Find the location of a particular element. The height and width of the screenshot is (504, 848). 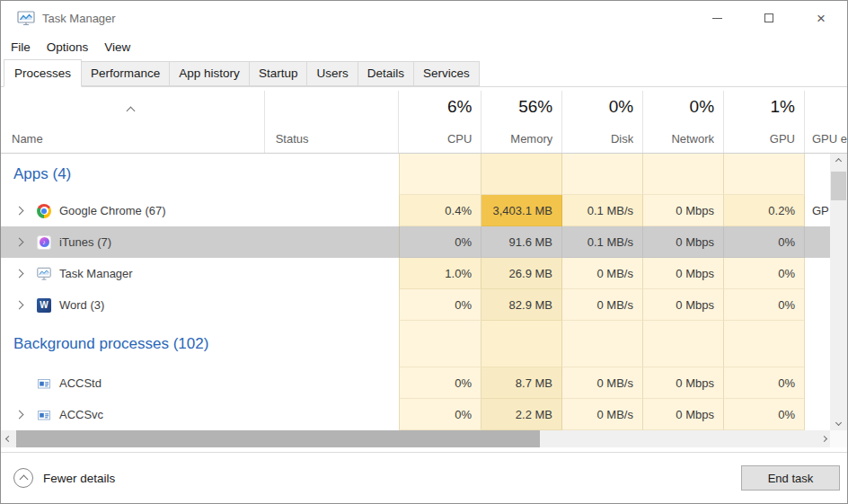

menu-item-view: View is located at coordinates (117, 47).